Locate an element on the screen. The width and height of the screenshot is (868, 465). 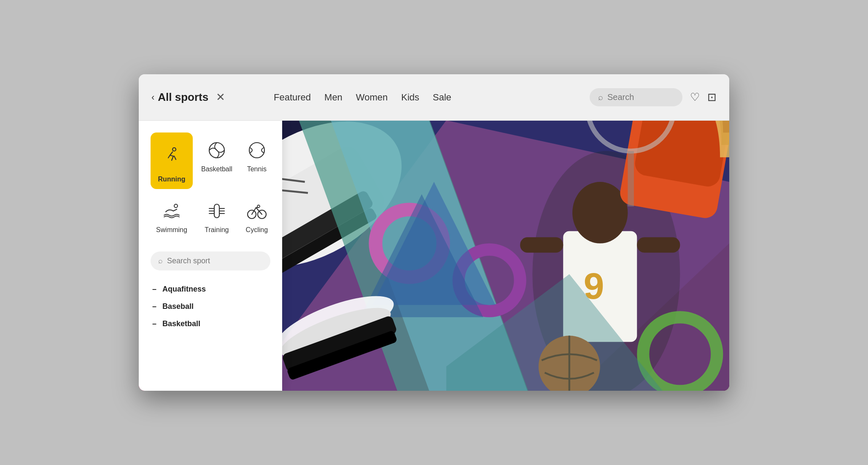
sport-name-swimming: Swimming is located at coordinates (172, 230).